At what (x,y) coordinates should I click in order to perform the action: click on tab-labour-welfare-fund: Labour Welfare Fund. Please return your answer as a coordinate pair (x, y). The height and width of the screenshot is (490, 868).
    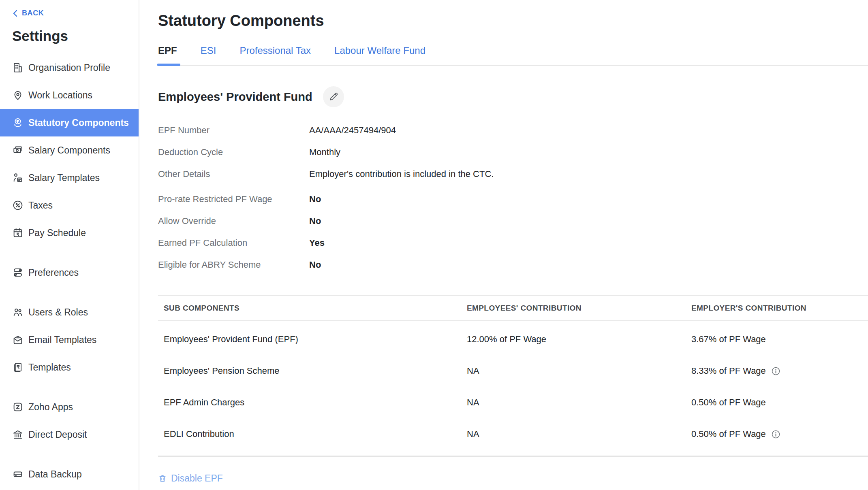
    Looking at the image, I should click on (380, 55).